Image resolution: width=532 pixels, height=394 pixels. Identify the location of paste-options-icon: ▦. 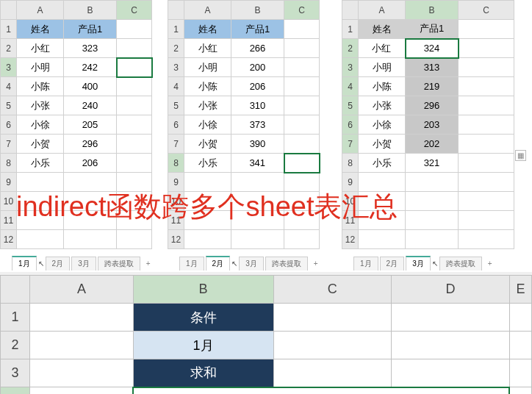
(520, 156).